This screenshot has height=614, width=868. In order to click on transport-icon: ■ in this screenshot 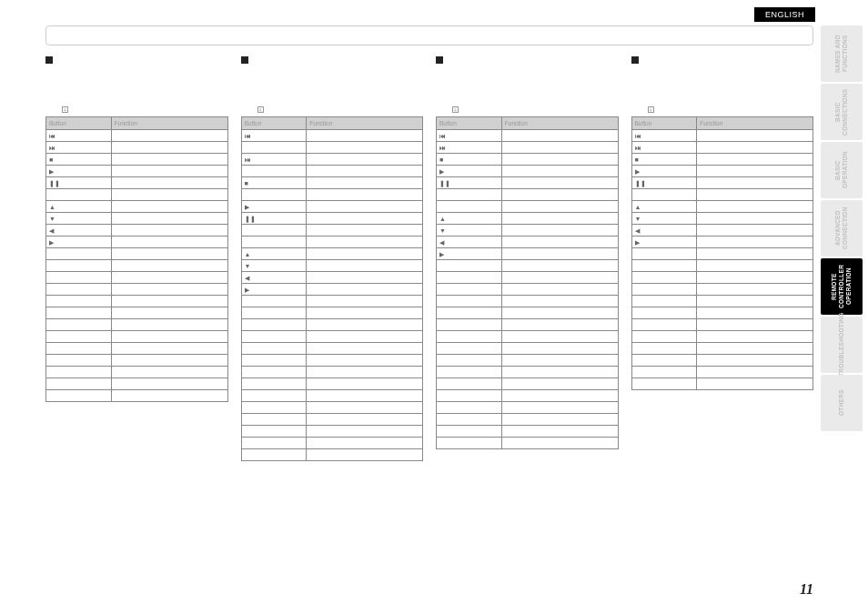, I will do `click(441, 160)`.